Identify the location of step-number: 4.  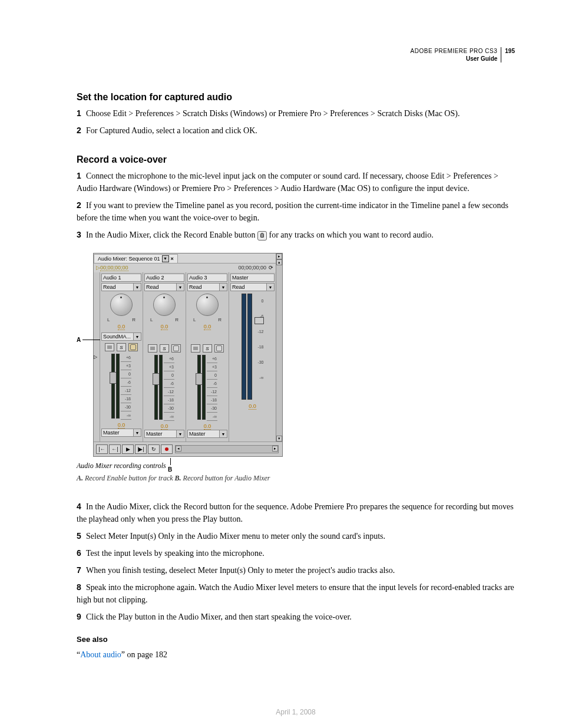
(81, 507).